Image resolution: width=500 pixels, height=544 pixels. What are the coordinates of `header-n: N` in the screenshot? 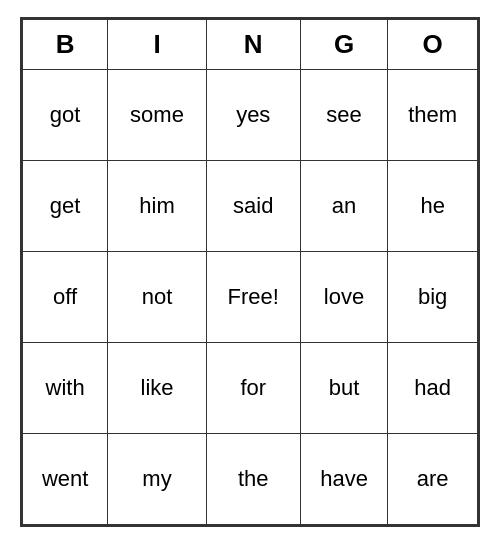 It's located at (253, 45).